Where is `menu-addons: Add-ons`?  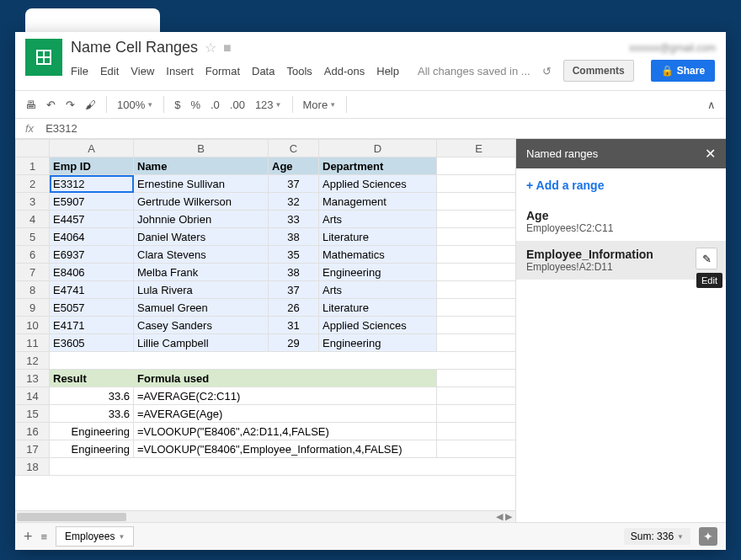 menu-addons: Add-ons is located at coordinates (344, 71).